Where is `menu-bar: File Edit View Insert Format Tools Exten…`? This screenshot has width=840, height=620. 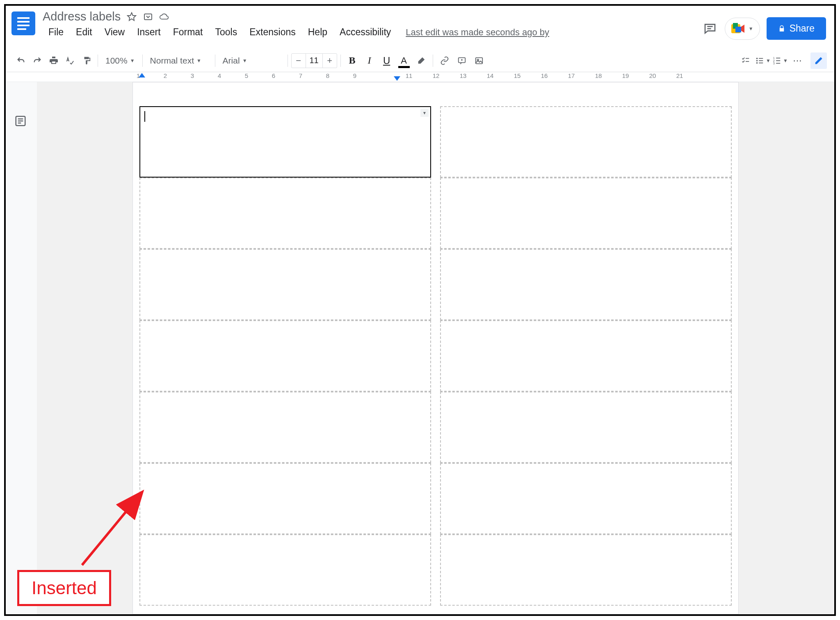
menu-bar: File Edit View Insert Format Tools Exten… is located at coordinates (372, 32).